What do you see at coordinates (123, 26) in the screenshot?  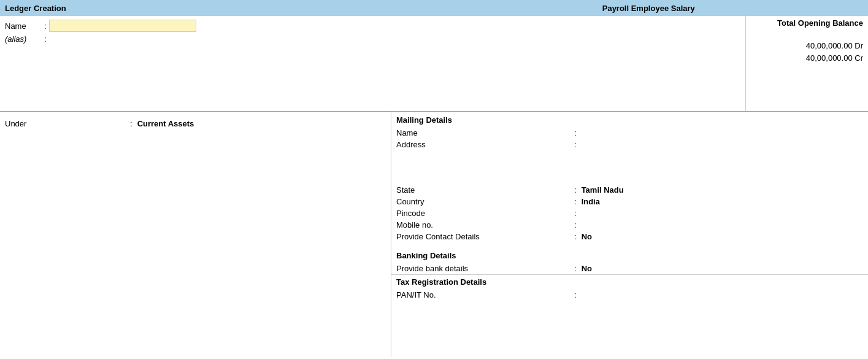 I see `name-input` at bounding box center [123, 26].